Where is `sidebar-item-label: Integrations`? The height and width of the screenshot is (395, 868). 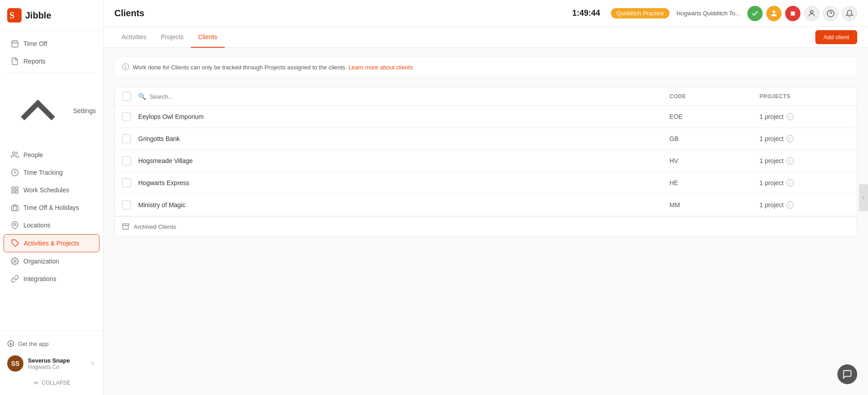 sidebar-item-label: Integrations is located at coordinates (40, 279).